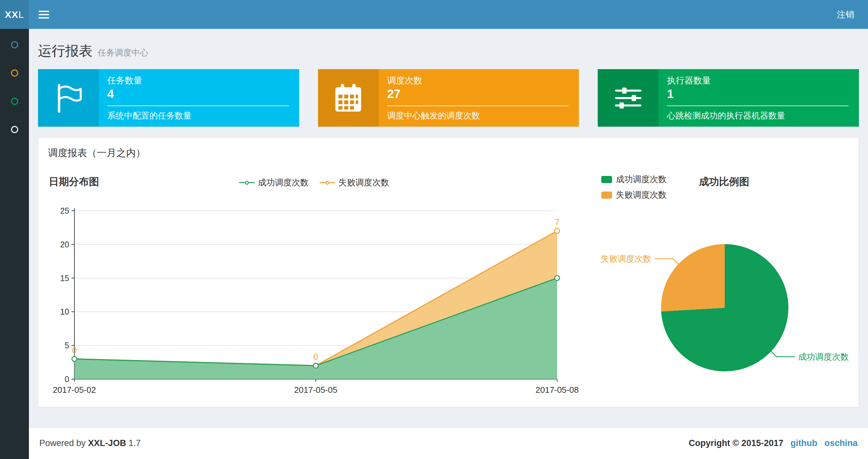  Describe the element at coordinates (448, 443) in the screenshot. I see `page-footer: Powered by XXL-JOB 1.7 Copyright © 2015-…` at that location.